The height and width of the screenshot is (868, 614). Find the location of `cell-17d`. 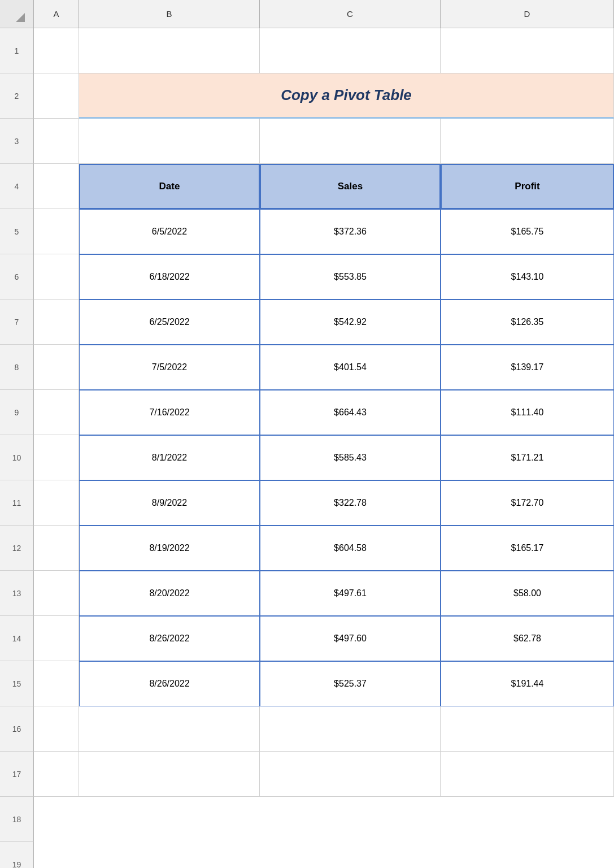

cell-17d is located at coordinates (528, 774).